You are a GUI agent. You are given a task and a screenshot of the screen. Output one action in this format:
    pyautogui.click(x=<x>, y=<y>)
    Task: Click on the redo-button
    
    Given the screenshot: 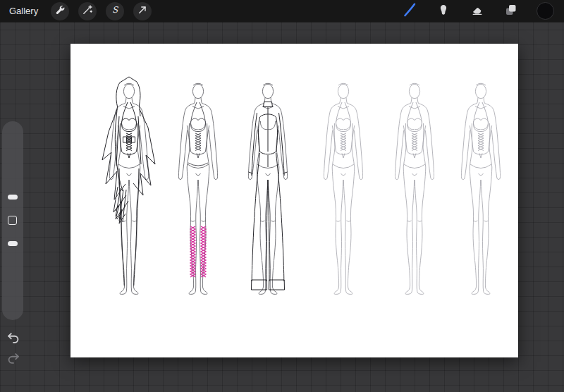 What is the action you would take?
    pyautogui.click(x=13, y=360)
    